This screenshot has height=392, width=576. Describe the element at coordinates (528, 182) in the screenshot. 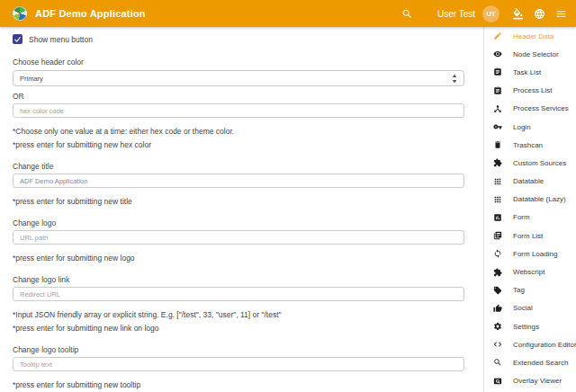

I see `sidebar-item-label: Datatable` at that location.